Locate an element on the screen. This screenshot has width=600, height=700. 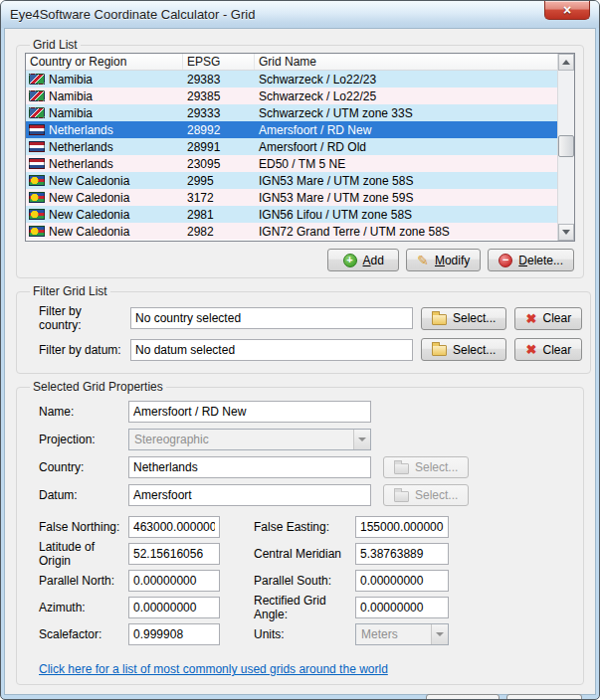
name-row: Name: is located at coordinates (300, 412).